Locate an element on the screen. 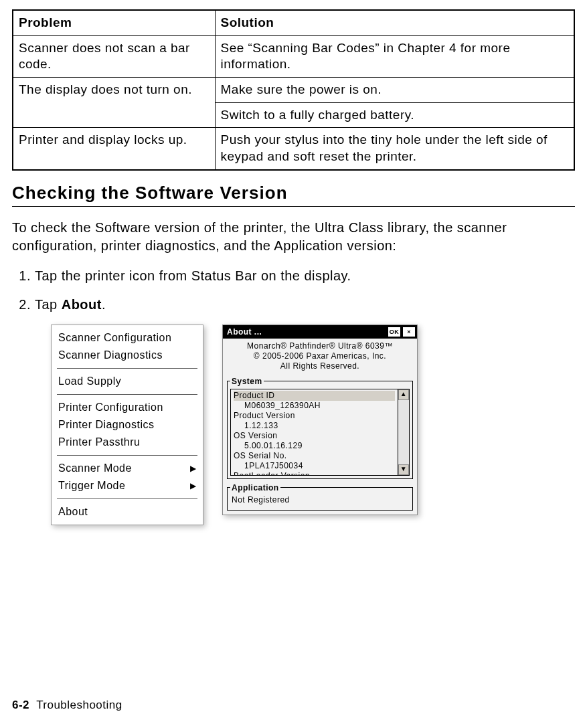 Image resolution: width=587 pixels, height=728 pixels. menu-item-printer-passthru: Printer Passthru is located at coordinates (127, 442).